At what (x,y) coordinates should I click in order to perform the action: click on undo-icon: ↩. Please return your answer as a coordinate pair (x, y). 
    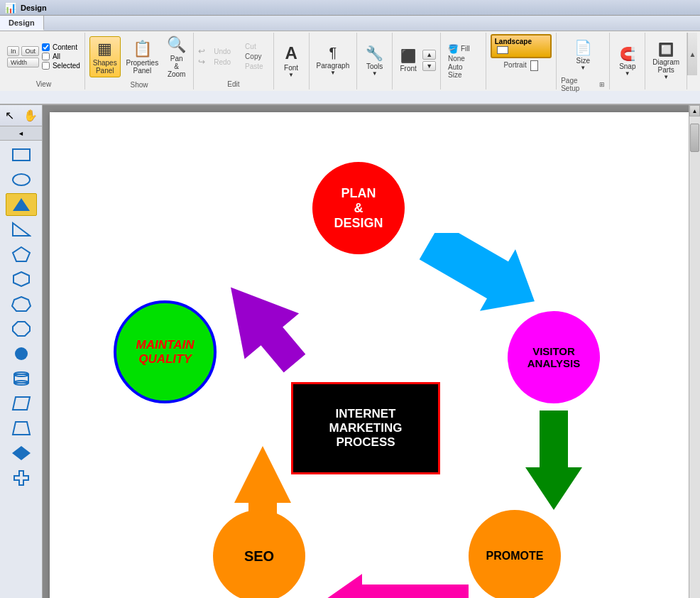
    Looking at the image, I should click on (202, 51).